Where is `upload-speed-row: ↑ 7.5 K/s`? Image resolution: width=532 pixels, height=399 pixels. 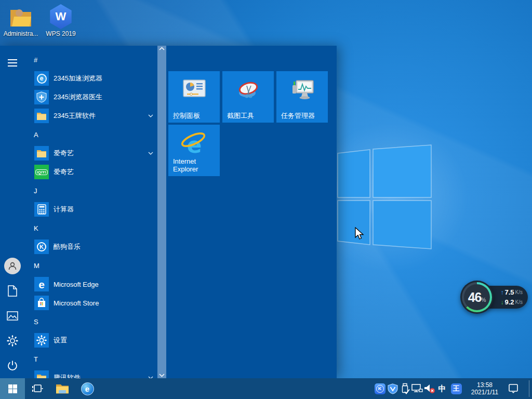 upload-speed-row: ↑ 7.5 K/s is located at coordinates (510, 292).